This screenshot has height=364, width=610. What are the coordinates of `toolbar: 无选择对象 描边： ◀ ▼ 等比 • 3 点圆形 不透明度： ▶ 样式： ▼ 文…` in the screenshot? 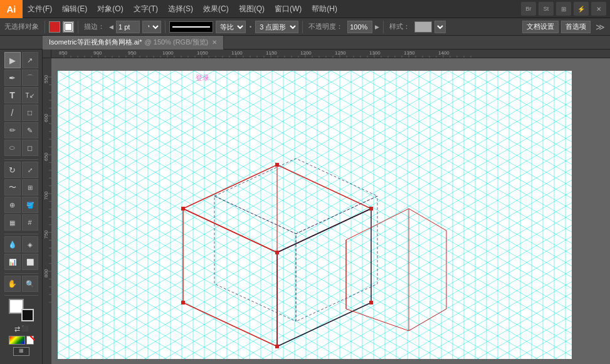 It's located at (305, 27).